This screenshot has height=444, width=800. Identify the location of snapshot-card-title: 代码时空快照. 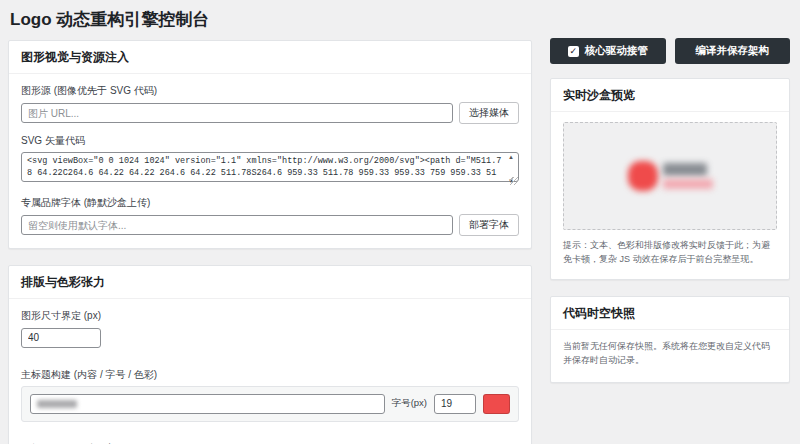
(670, 314).